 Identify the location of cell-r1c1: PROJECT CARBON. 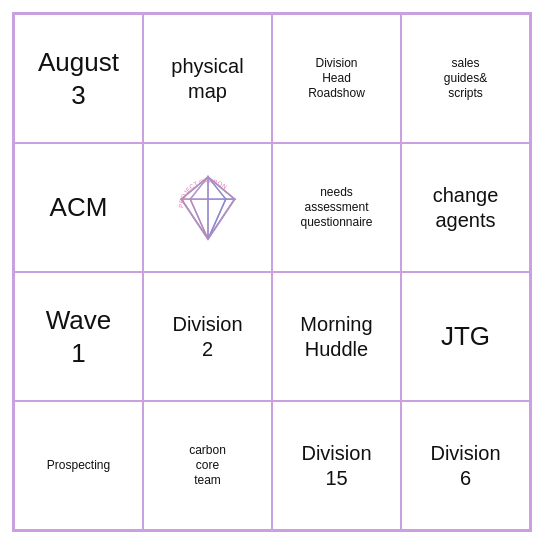
(208, 208).